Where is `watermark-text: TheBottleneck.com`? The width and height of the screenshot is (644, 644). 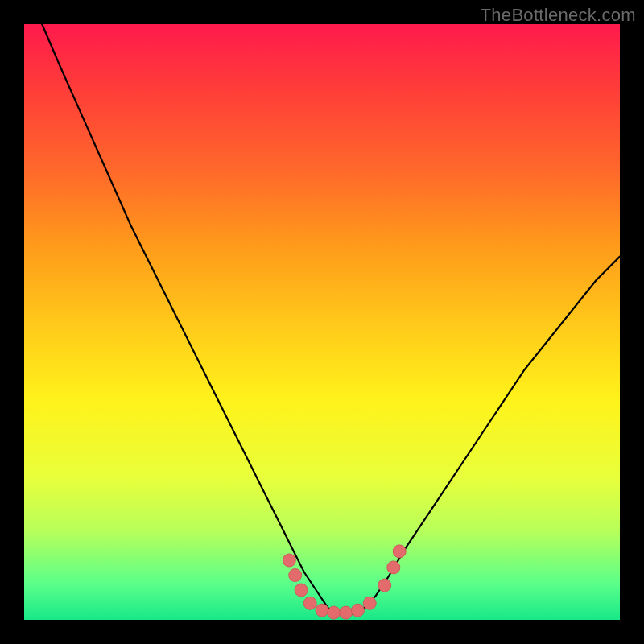 watermark-text: TheBottleneck.com is located at coordinates (559, 15).